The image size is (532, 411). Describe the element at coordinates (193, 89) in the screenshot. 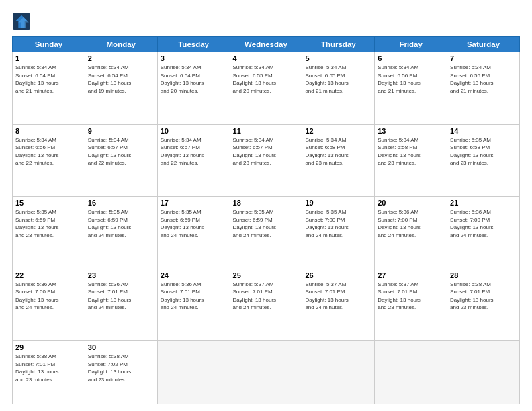

I see `calendar-cell: 3Sunrise: 5:34 AMSunset: 6:54 PMDaylight…` at that location.